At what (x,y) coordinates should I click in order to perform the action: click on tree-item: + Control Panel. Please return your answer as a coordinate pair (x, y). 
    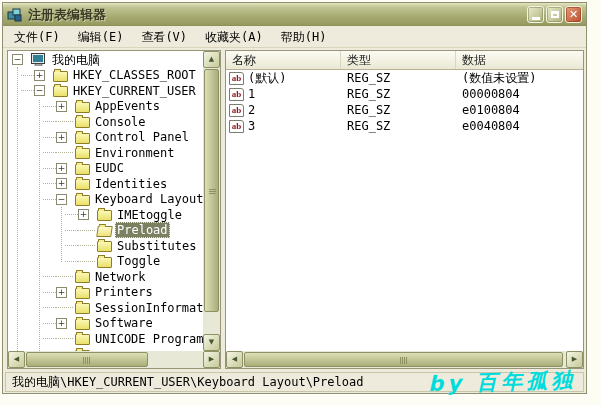
    Looking at the image, I should click on (106, 138).